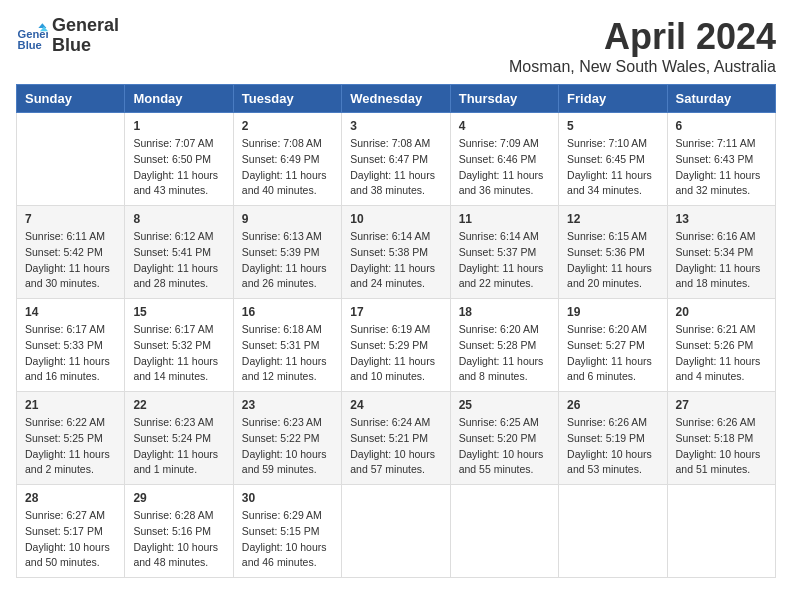 The image size is (792, 612). Describe the element at coordinates (396, 446) in the screenshot. I see `day-content: Sunrise: 6:24 AMSunset: 5:21 PMDaylight:…` at that location.